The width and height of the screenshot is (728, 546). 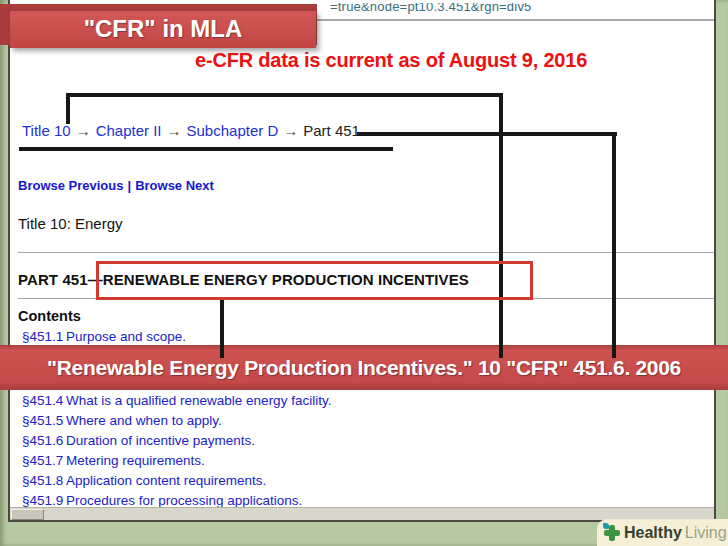 I want to click on section-title: Purpose and scope., so click(x=126, y=336).